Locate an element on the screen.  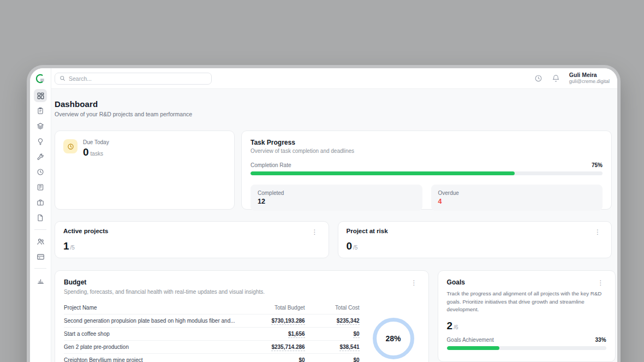
sidebar-item-users-icon is located at coordinates (40, 241).